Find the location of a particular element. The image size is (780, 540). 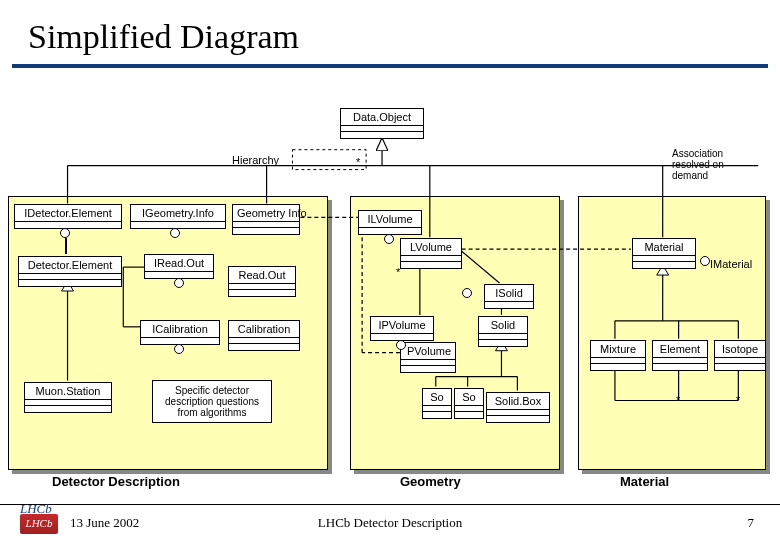

class-readout: Read.Out is located at coordinates (262, 282).